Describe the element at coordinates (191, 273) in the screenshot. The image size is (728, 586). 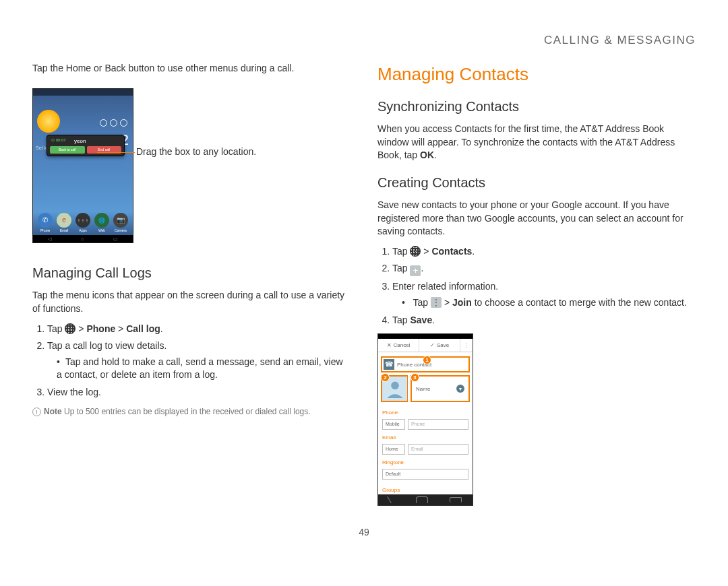
I see `heading-managing-call-logs: Managing Call Logs` at that location.